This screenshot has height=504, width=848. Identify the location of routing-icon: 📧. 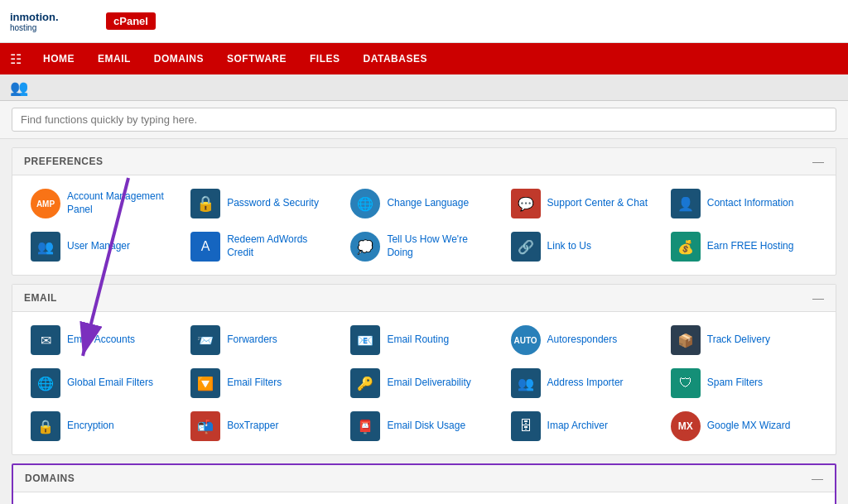
(365, 340).